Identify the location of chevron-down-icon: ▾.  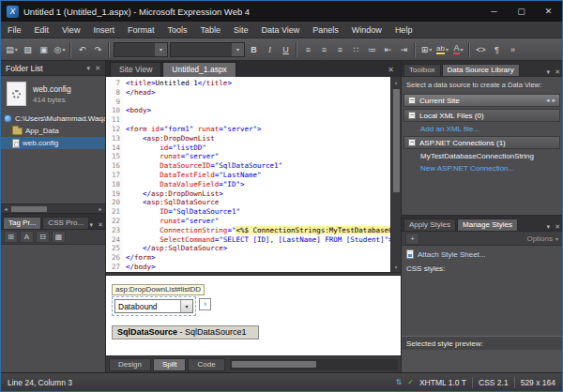
(447, 49).